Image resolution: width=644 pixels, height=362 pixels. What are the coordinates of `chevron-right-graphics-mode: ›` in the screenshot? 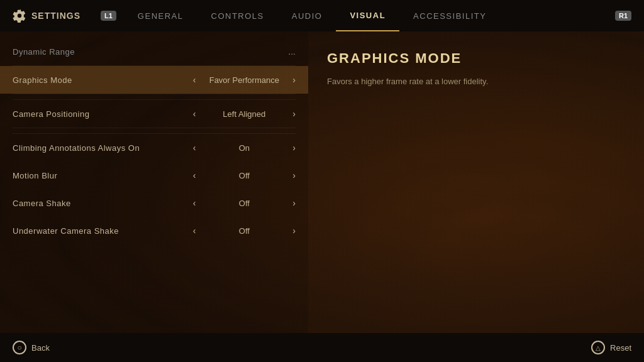 It's located at (294, 80).